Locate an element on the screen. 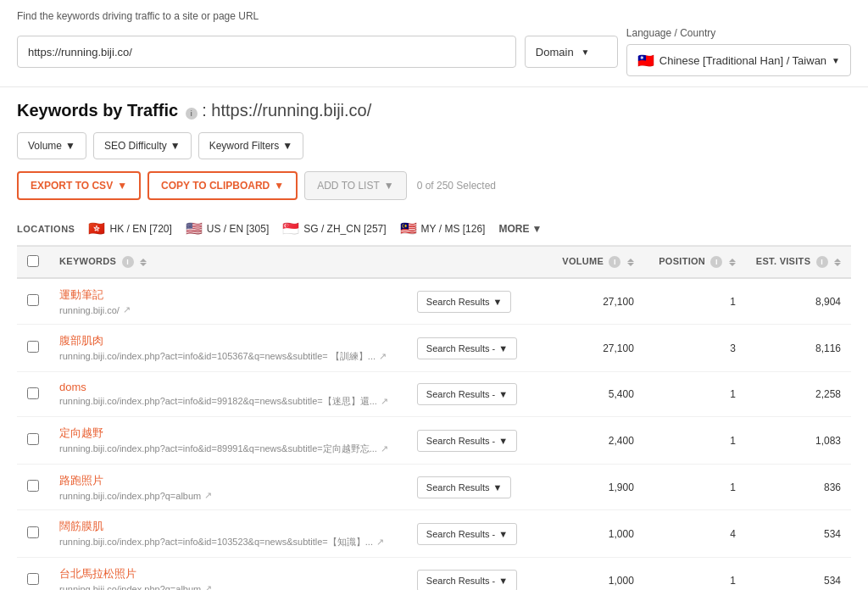 The image size is (868, 590). position-cell: 4 is located at coordinates (695, 534).